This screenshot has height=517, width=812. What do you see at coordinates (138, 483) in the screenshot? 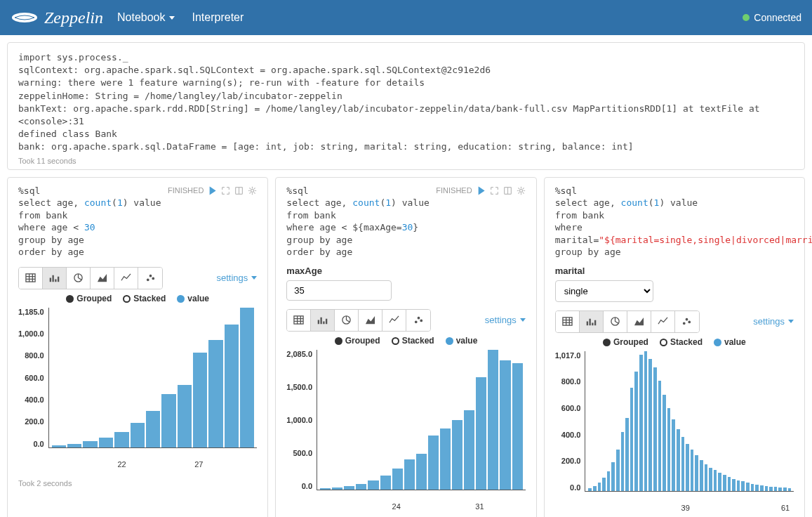
I see `execution-time: Took 2 seconds` at bounding box center [138, 483].